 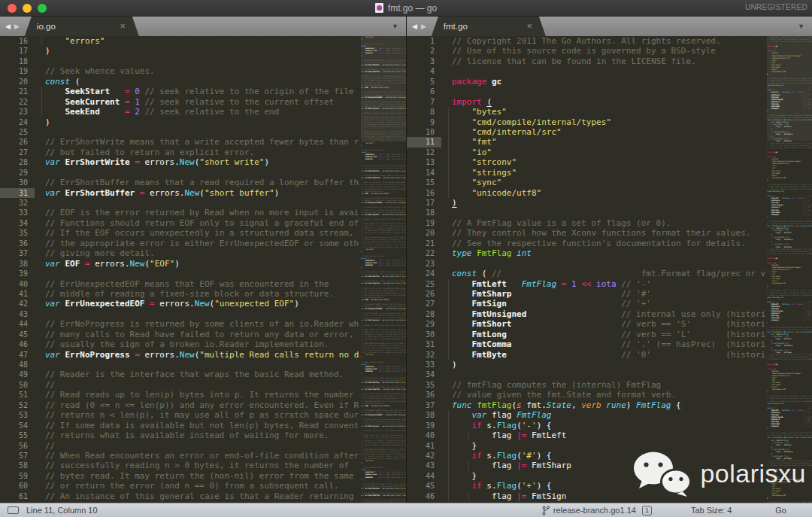 I want to click on code-line: 41 }, so click(x=586, y=446).